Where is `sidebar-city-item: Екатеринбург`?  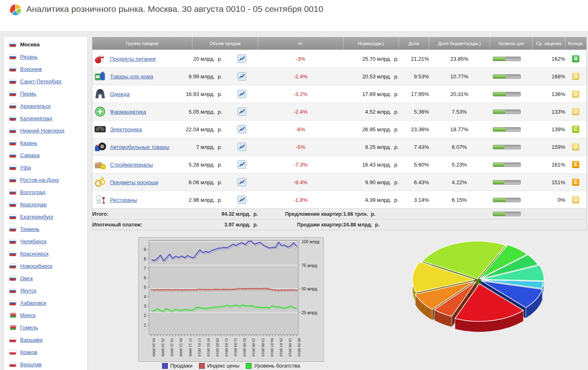
sidebar-city-item: Екатеринбург is located at coordinates (46, 217).